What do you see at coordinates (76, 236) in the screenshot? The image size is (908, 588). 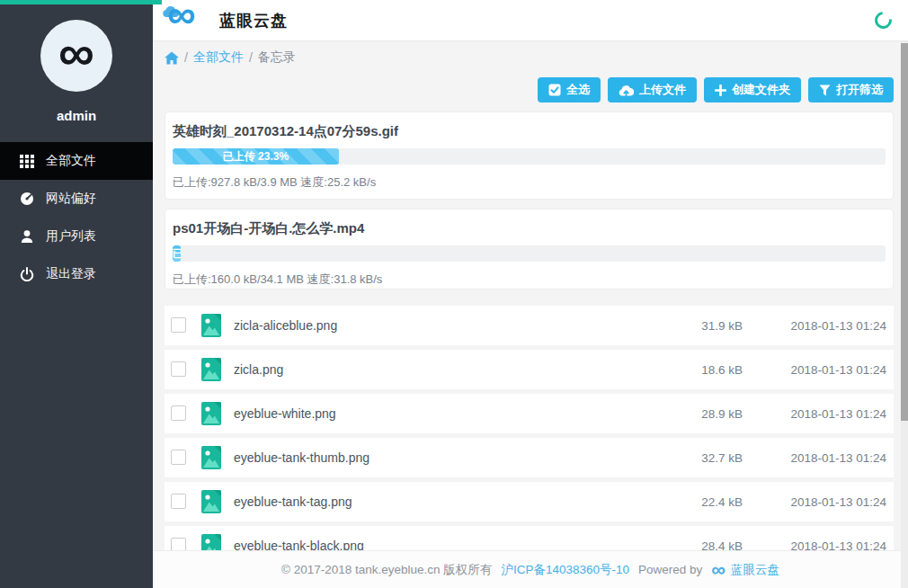 I see `sidebar-item-user-list: 用户列表` at bounding box center [76, 236].